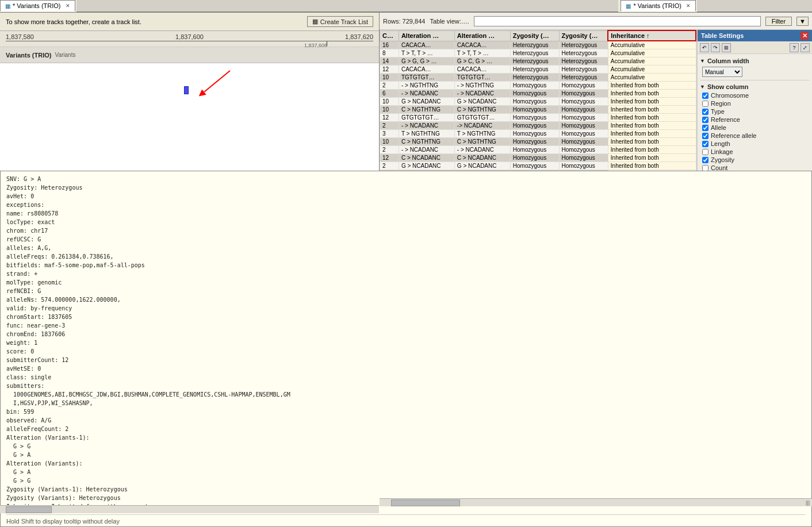  What do you see at coordinates (538, 61) in the screenshot?
I see `table-row: 14G > G, G > …G > C, G > …HeterozygousHe…` at bounding box center [538, 61].